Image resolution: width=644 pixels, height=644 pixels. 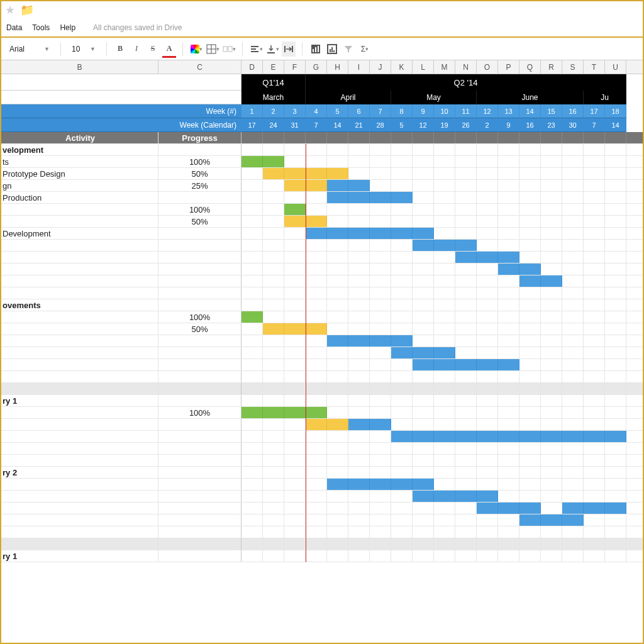 What do you see at coordinates (552, 67) in the screenshot?
I see `col-header: R` at bounding box center [552, 67].